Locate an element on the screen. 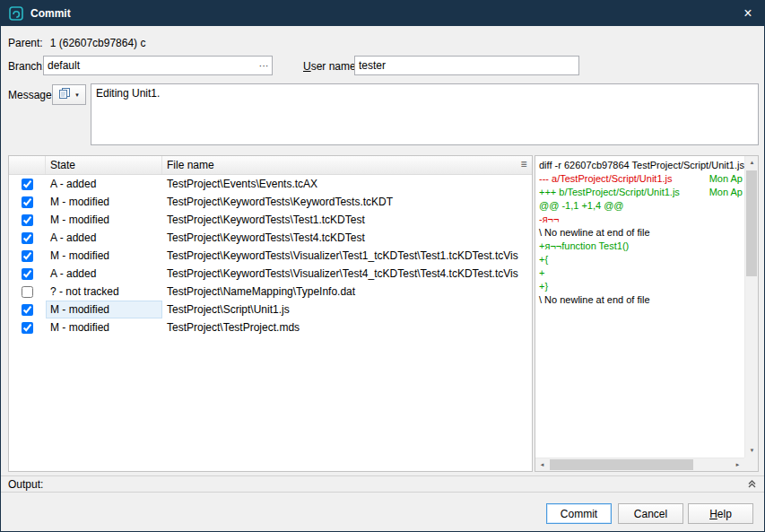 This screenshot has width=765, height=532. cancel-button: Cancel is located at coordinates (651, 513).